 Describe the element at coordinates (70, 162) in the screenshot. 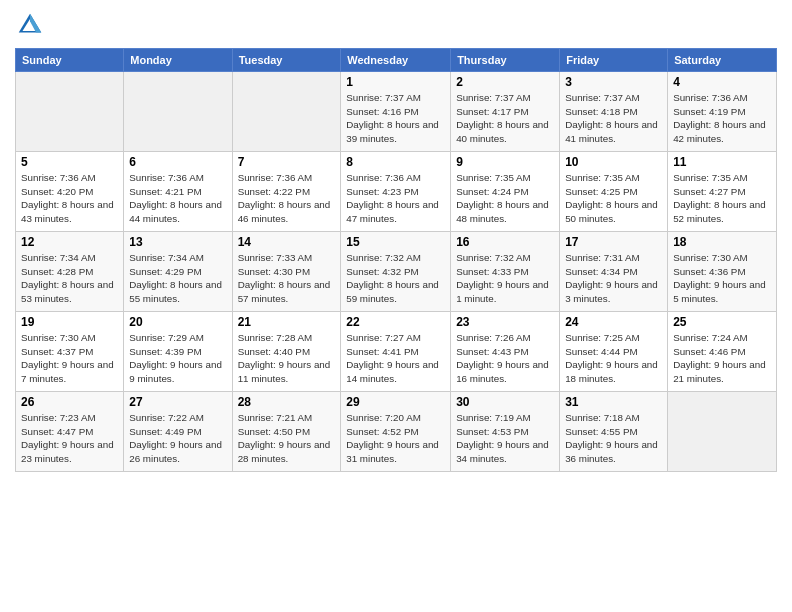

I see `day-number: 5` at that location.